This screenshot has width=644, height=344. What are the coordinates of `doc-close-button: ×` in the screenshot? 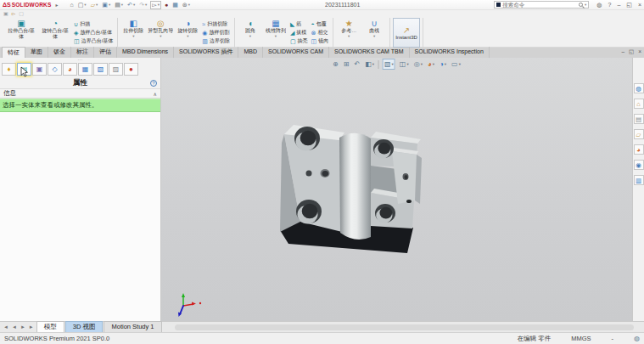 It's located at (640, 52).